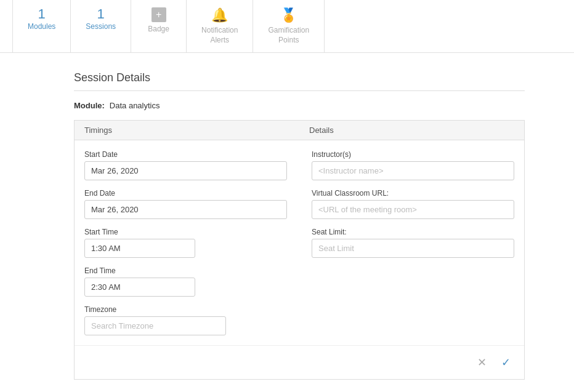 The image size is (574, 392). I want to click on module-row: Module: Data analytics, so click(299, 106).